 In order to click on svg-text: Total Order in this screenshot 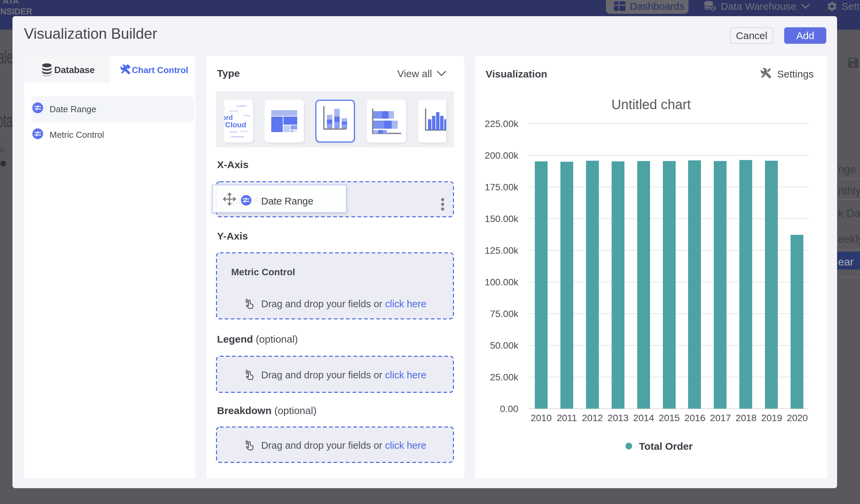, I will do `click(666, 446)`.